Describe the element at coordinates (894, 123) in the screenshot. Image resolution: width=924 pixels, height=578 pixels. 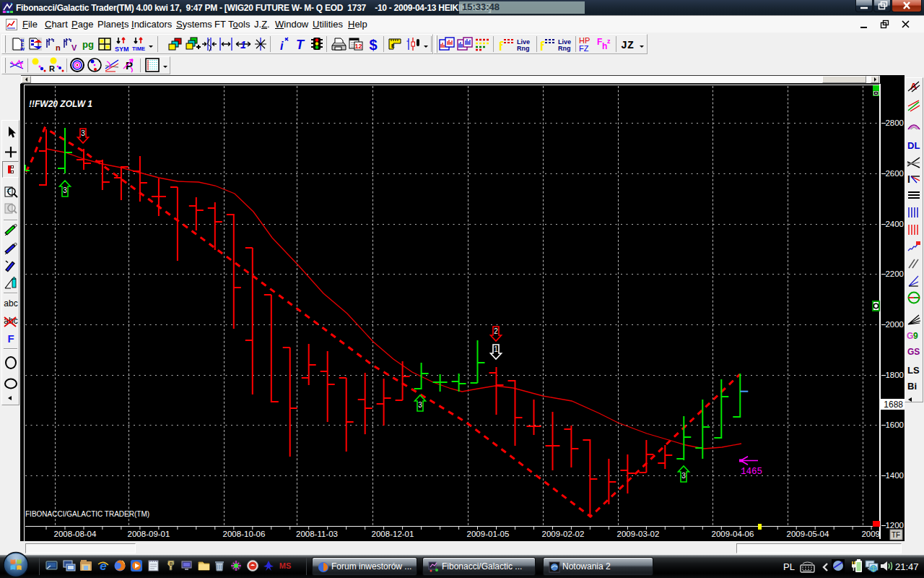
I see `svg-text: 2800` at that location.